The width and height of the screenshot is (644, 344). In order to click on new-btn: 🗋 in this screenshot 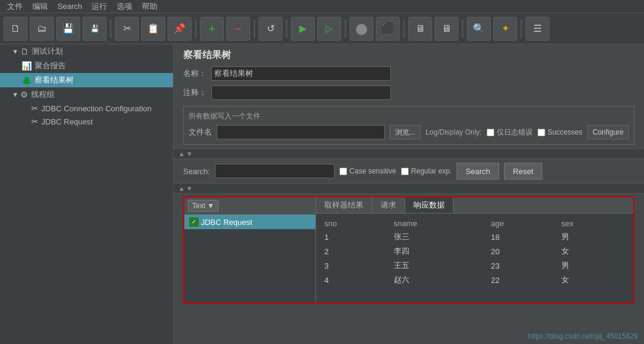, I will do `click(16, 29)`.